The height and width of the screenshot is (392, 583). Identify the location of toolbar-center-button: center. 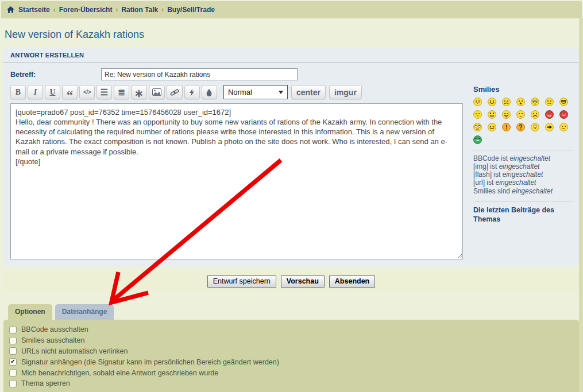
(308, 92).